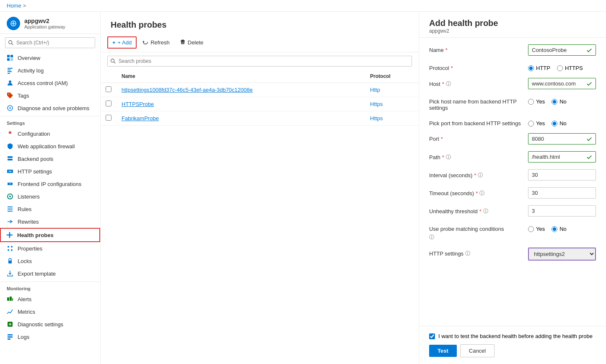 The width and height of the screenshot is (606, 364). Describe the element at coordinates (554, 102) in the screenshot. I see `pick-host-no-radio` at that location.